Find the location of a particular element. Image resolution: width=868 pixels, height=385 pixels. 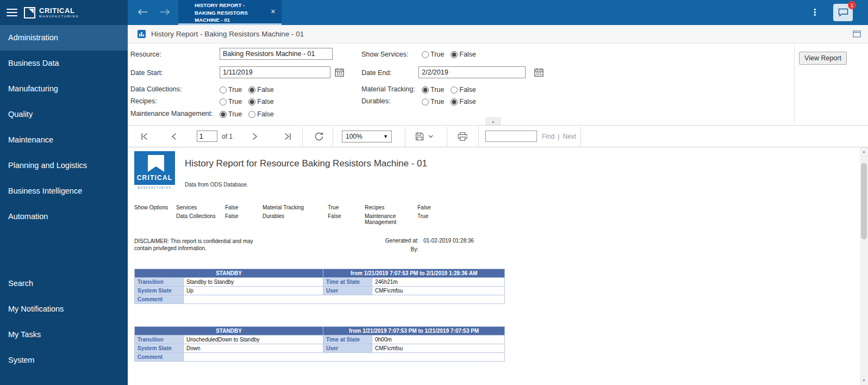

date-start-calendar-icon is located at coordinates (339, 72).